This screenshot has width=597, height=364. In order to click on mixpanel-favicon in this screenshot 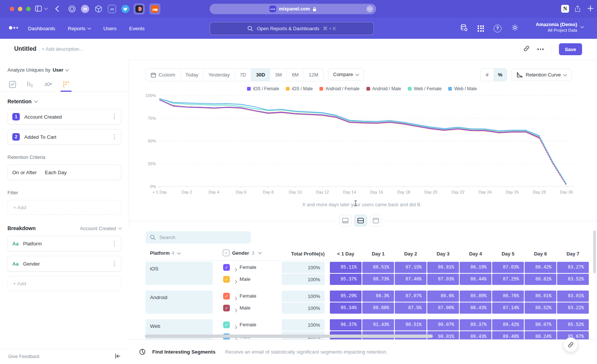, I will do `click(273, 9)`.